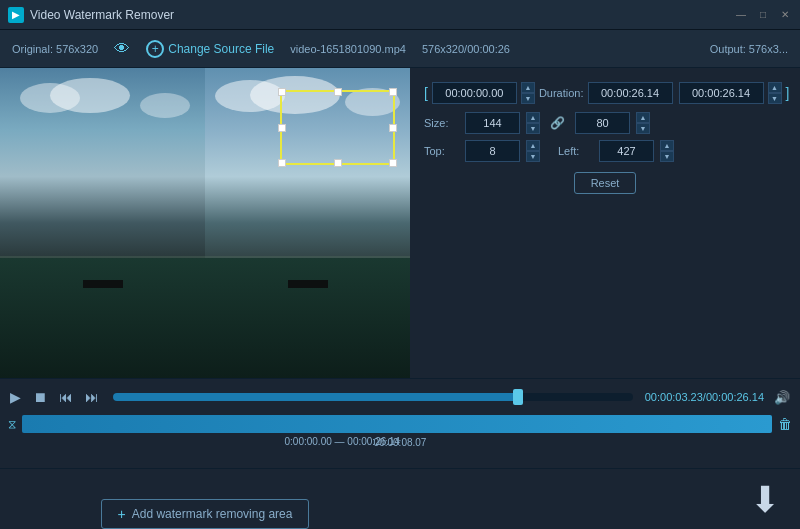 The image size is (800, 529). I want to click on bracket-close: ], so click(788, 93).